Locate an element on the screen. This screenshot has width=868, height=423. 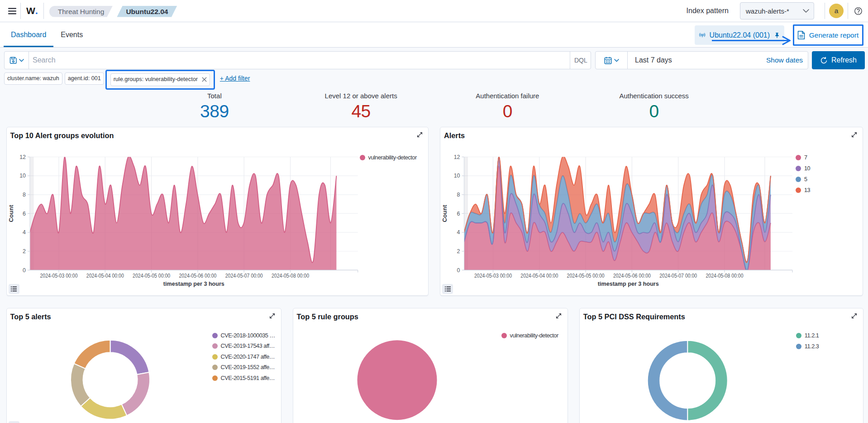
breadcrumb-threat-hunting: Threat Hunting is located at coordinates (81, 12).